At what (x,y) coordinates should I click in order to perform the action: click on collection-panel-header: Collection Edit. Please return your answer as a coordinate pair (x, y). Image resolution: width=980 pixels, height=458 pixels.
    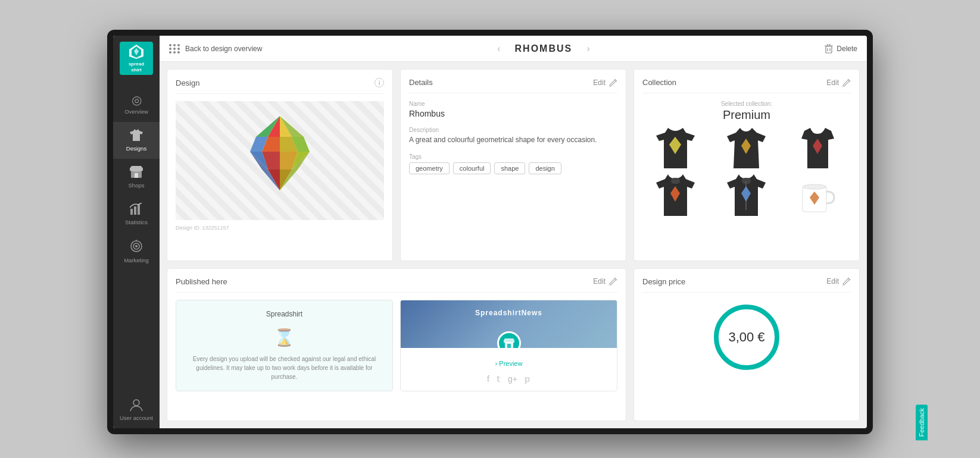
    Looking at the image, I should click on (747, 86).